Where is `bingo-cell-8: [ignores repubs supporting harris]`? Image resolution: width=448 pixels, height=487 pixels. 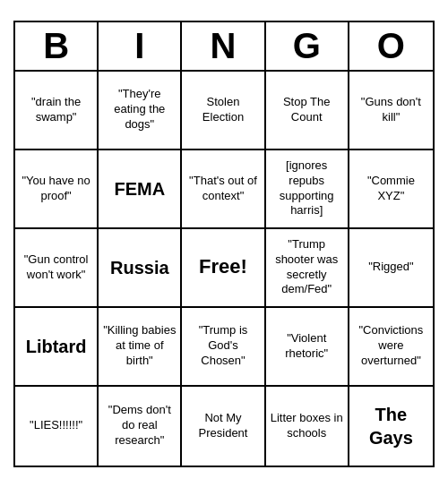
bingo-cell-8: [ignores repubs supporting harris] is located at coordinates (308, 190).